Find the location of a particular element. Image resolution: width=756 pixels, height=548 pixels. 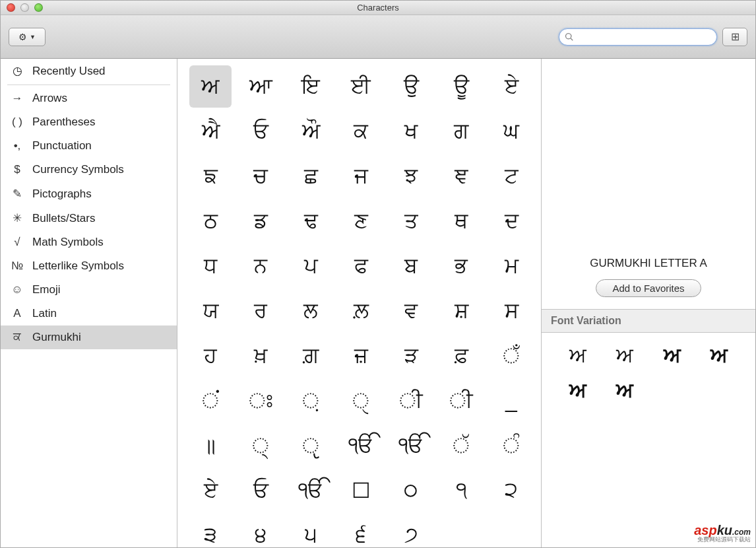

character-cell: ਵ is located at coordinates (411, 311).